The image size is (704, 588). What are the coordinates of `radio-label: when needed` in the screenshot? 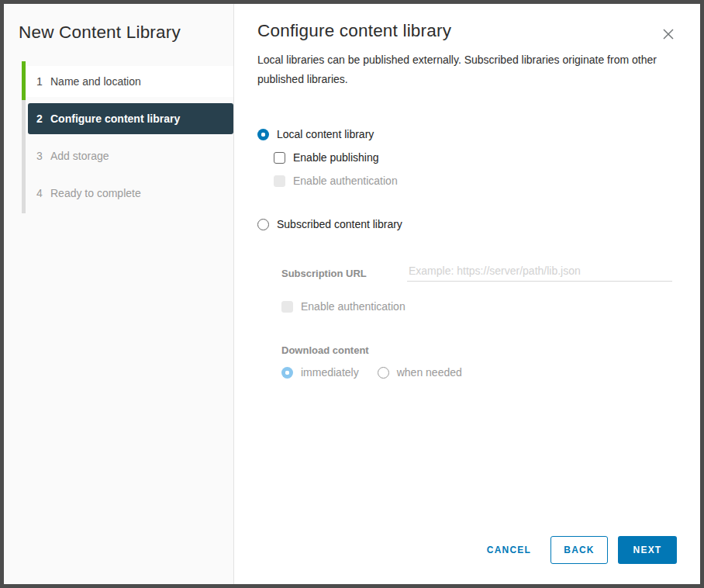 It's located at (430, 372).